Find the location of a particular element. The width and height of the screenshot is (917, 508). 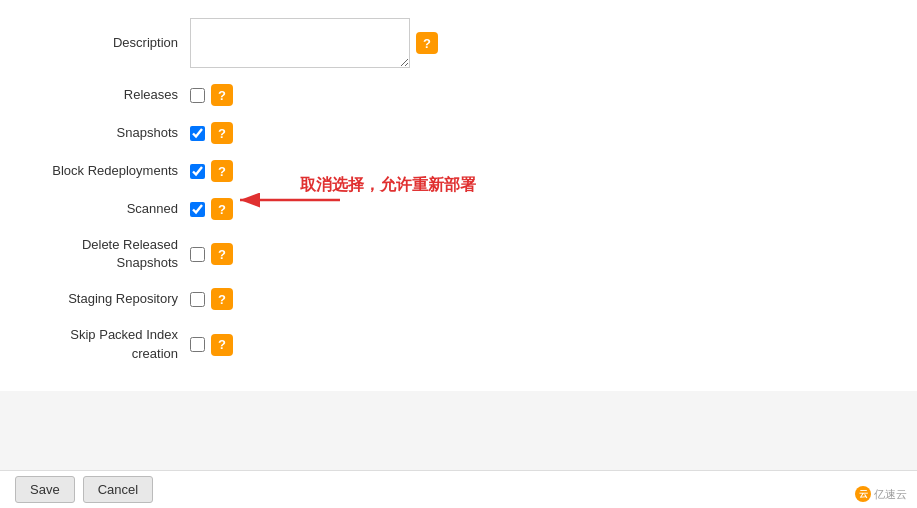

snapshots-help-btn: ? is located at coordinates (222, 133).